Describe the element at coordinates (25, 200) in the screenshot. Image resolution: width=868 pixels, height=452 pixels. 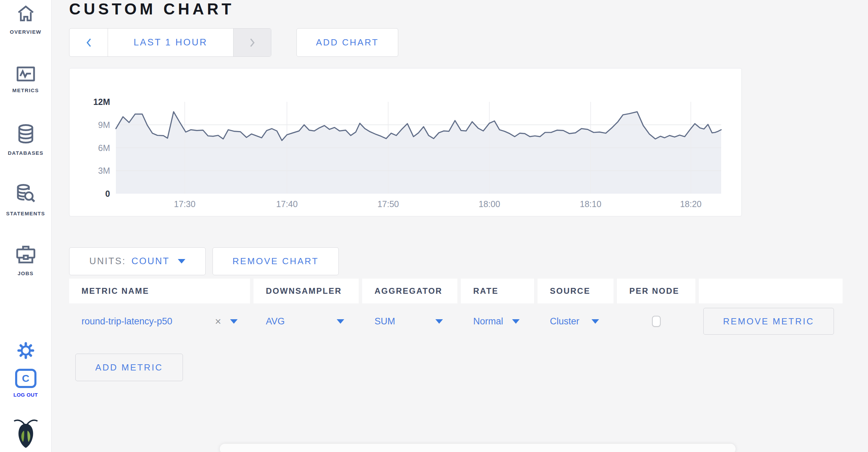
I see `sidebar-item-statements: STATEMENTS` at that location.